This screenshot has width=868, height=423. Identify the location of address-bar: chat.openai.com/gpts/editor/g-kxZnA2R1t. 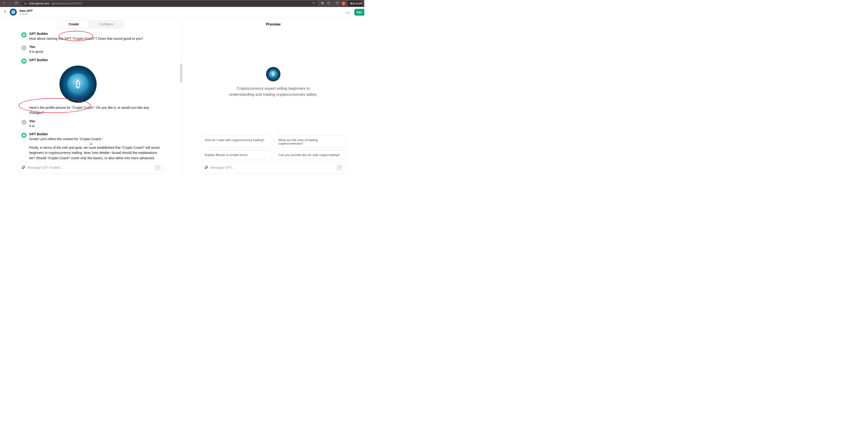
(169, 3).